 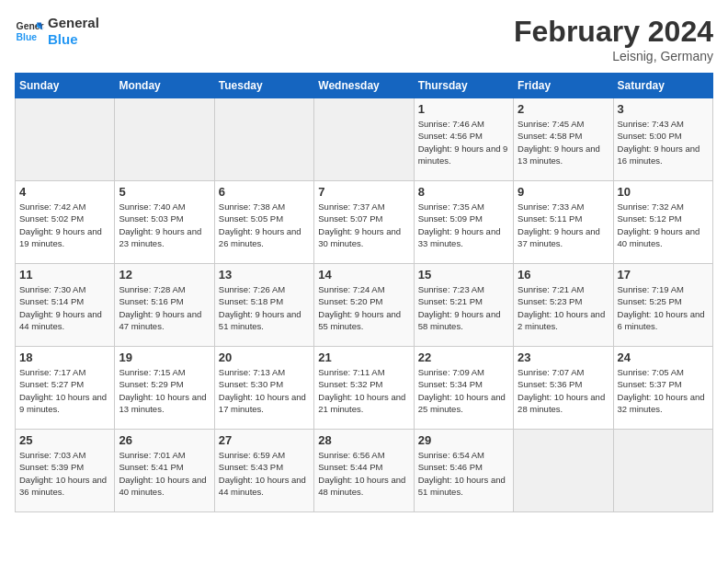 What do you see at coordinates (463, 307) in the screenshot?
I see `day-info: Sunrise: 7:23 AM Sunset: 5:21 PM Dayligh…` at bounding box center [463, 307].